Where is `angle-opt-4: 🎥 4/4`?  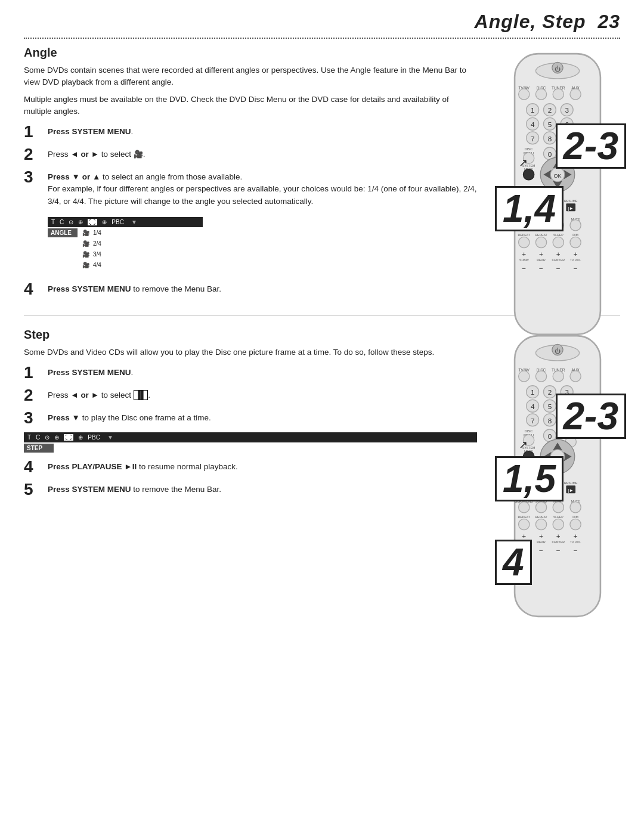
angle-opt-4: 🎥 4/4 is located at coordinates (92, 265).